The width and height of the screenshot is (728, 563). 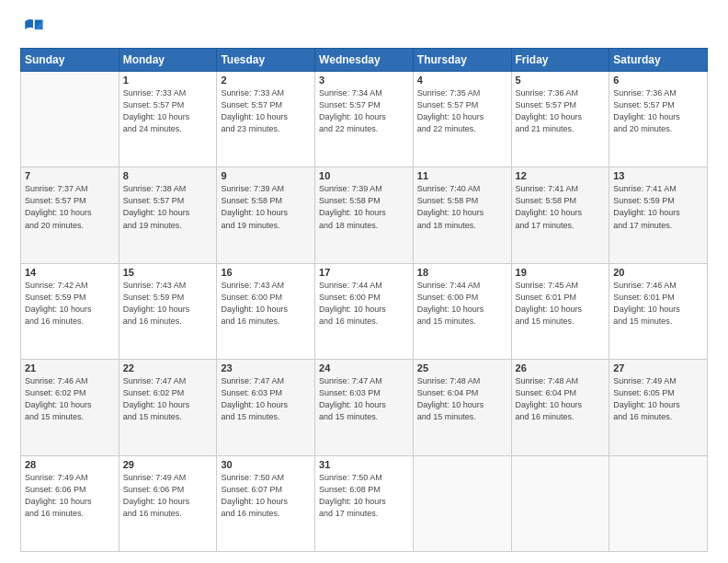 I want to click on calendar-cell: 17Sunrise: 7:44 AMSunset: 6:00 PMDayligh…, so click(x=364, y=311).